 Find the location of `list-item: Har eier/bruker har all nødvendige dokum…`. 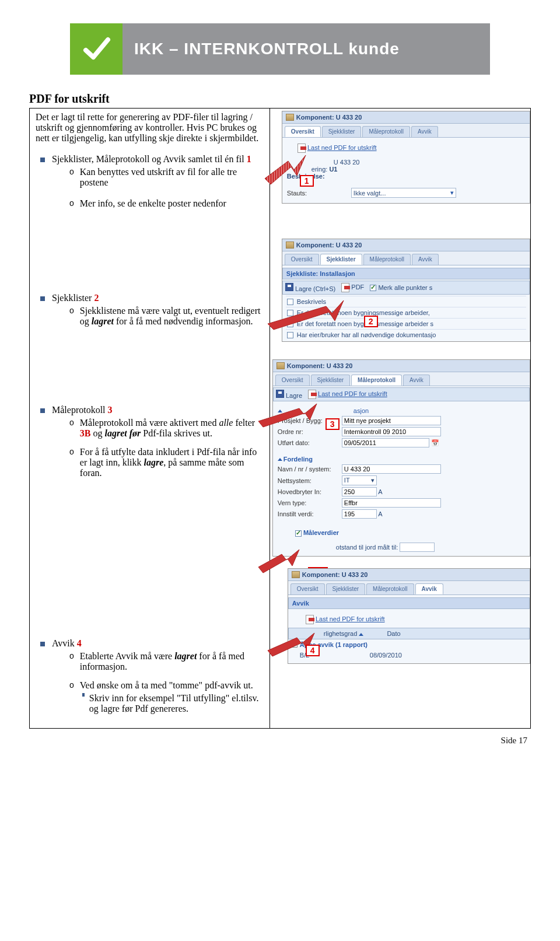

list-item: Har eier/bruker har all nødvendige dokum… is located at coordinates (406, 335).